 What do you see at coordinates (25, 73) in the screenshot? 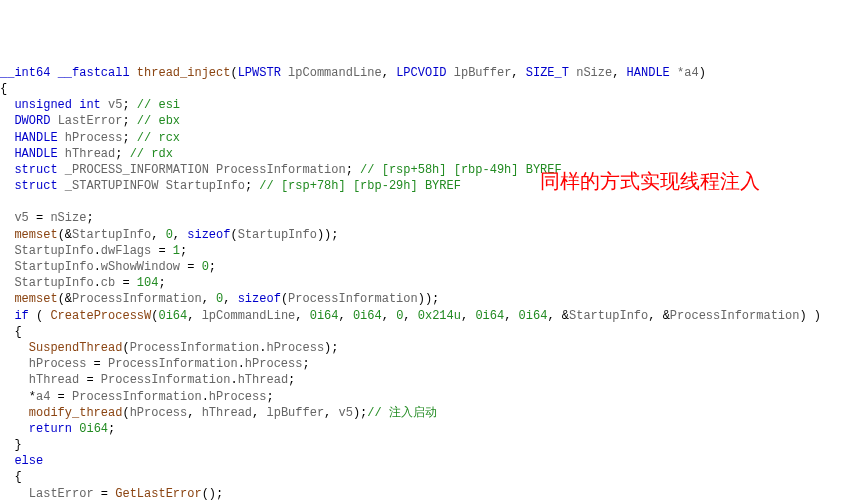
I see `ret-type: __int64` at bounding box center [25, 73].